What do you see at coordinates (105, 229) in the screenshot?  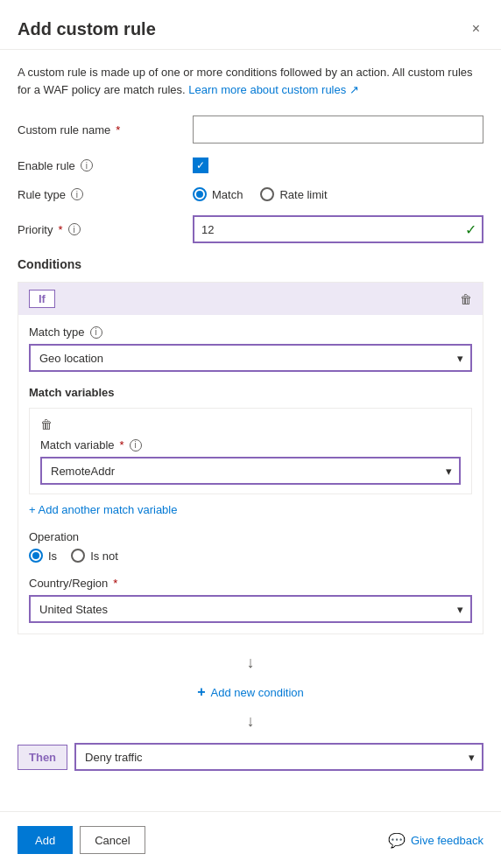 I see `priority-label: Priority * i` at bounding box center [105, 229].